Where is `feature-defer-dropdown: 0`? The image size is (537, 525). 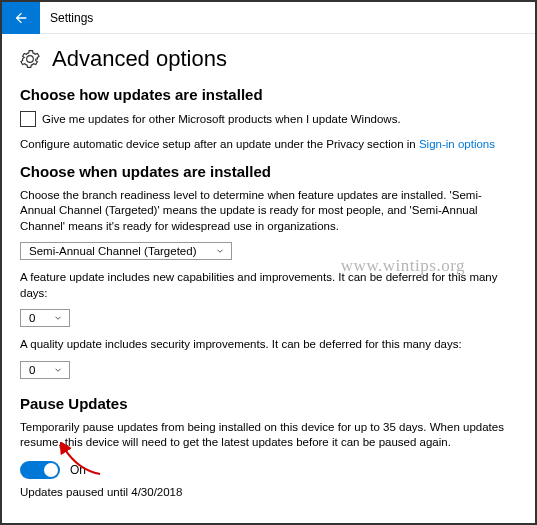 feature-defer-dropdown: 0 is located at coordinates (45, 318).